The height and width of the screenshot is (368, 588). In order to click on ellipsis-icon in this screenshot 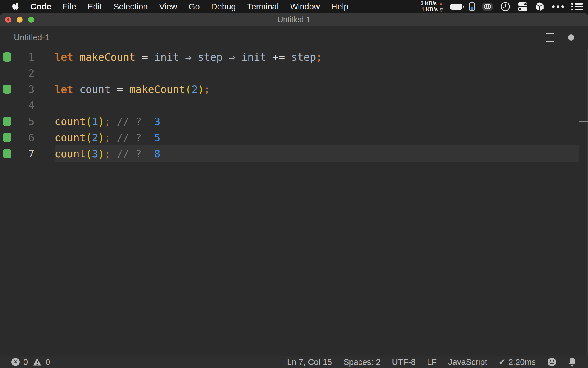, I will do `click(558, 7)`.